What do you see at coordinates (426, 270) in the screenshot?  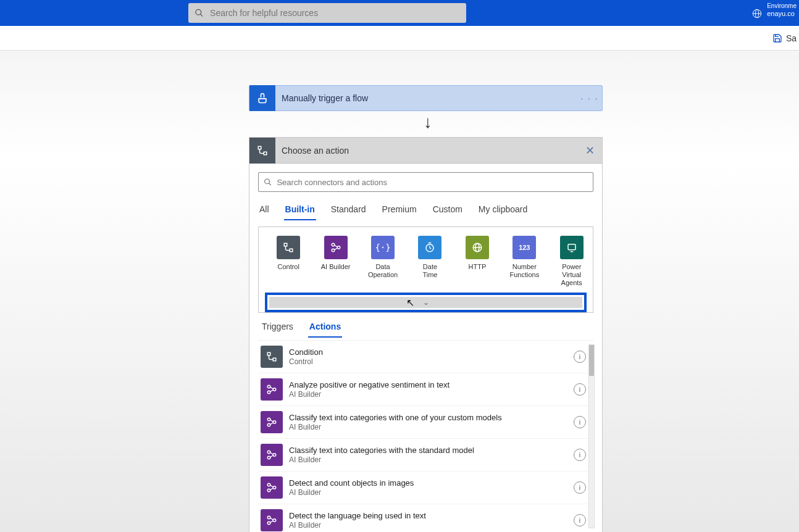 I see `connector-grid: Control AI Builder {·} Data Operation Da…` at bounding box center [426, 270].